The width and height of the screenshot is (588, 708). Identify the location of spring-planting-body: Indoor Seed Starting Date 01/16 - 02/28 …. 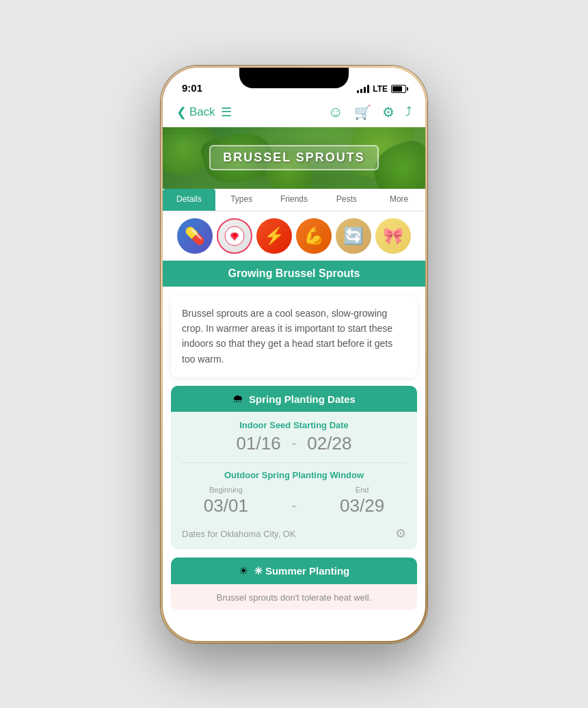
(294, 480).